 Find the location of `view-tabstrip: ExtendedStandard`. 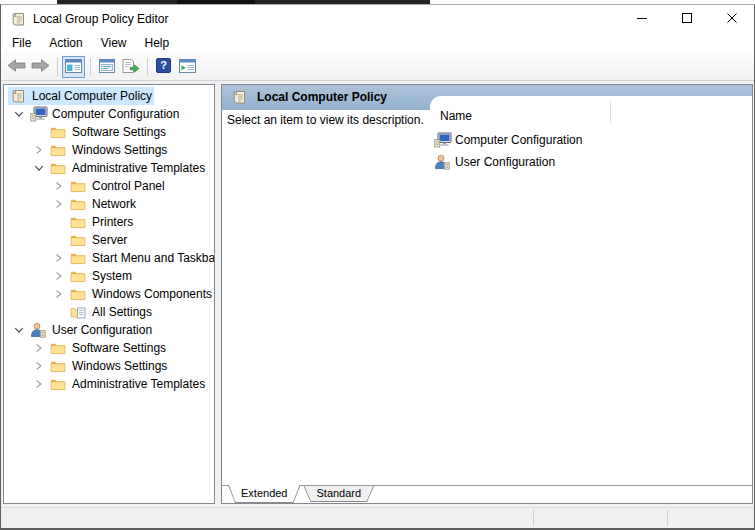

view-tabstrip: ExtendedStandard is located at coordinates (487, 494).